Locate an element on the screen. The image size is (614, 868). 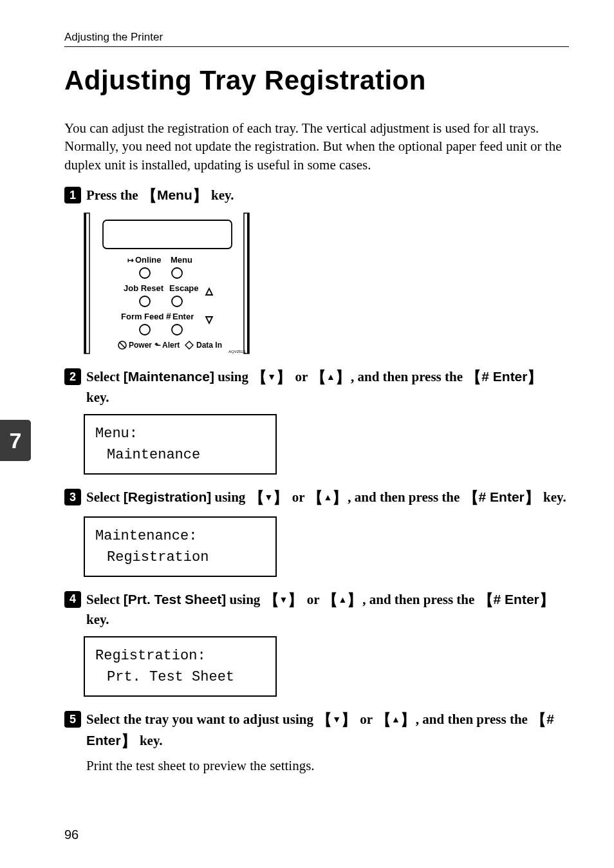
lcd-display-1: Menu: Maintenance is located at coordinates (180, 444).